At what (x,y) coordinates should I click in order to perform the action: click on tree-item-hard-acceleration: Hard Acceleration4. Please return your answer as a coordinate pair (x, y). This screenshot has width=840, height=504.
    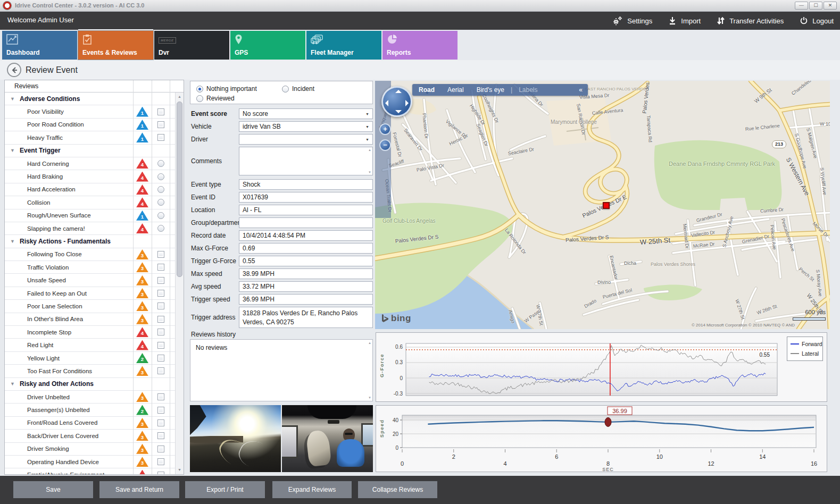
    Looking at the image, I should click on (90, 190).